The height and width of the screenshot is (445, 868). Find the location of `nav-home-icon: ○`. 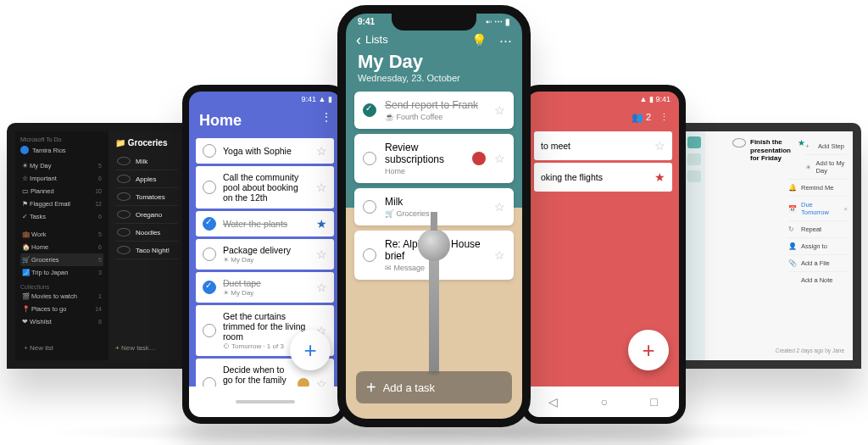

nav-home-icon: ○ is located at coordinates (604, 402).